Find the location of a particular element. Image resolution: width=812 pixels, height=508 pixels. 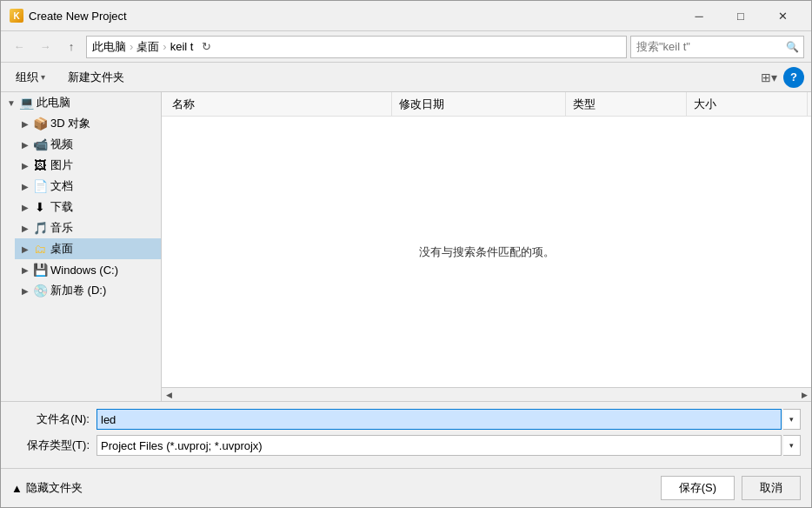

sidebar-label-new-volume-d: 新加卷 (D:) is located at coordinates (78, 291).